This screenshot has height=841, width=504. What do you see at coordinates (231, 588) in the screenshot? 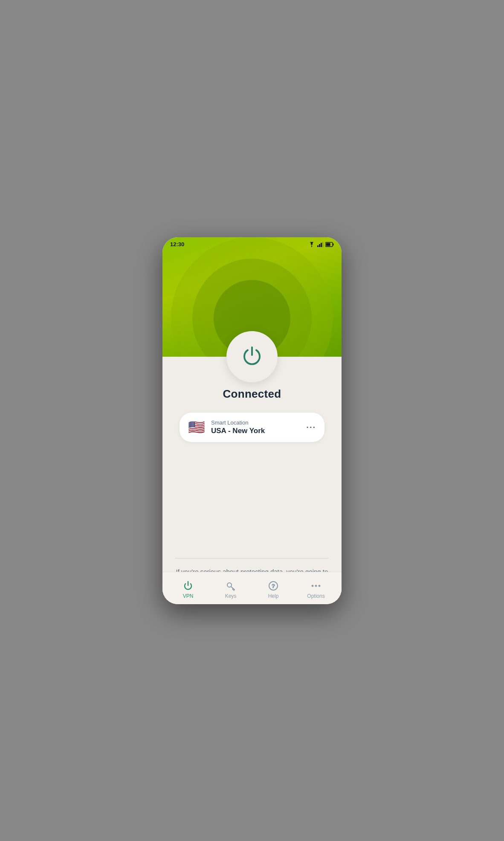
I see `nav-item-keys: Keys` at bounding box center [231, 588].